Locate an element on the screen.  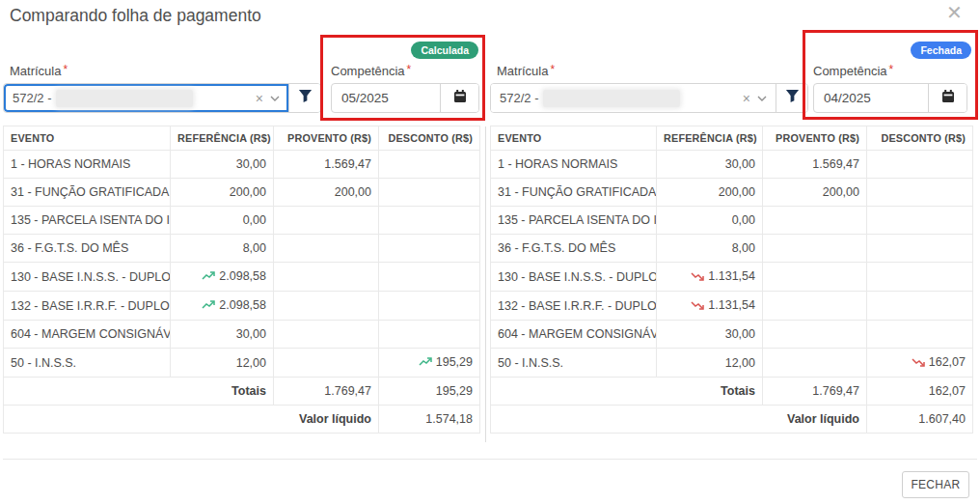
table-row: 130 - BASE I.N.S.S. - DUPLO ... 1.131,54 is located at coordinates (732, 277).